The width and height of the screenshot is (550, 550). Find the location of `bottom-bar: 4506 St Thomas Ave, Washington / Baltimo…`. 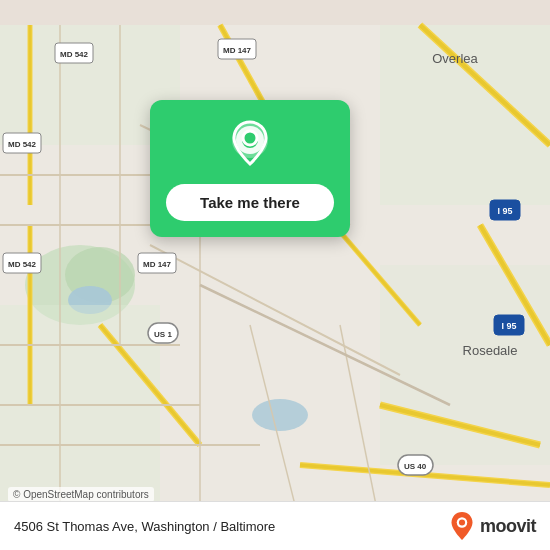

bottom-bar: 4506 St Thomas Ave, Washington / Baltimo… is located at coordinates (275, 526).